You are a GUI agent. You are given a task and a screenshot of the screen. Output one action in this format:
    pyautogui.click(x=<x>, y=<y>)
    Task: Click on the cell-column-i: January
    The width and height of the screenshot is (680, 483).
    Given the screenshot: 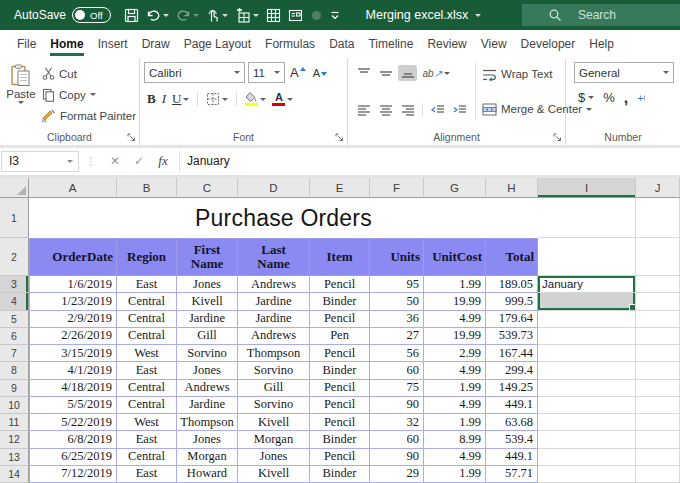 What is the action you would take?
    pyautogui.click(x=587, y=284)
    